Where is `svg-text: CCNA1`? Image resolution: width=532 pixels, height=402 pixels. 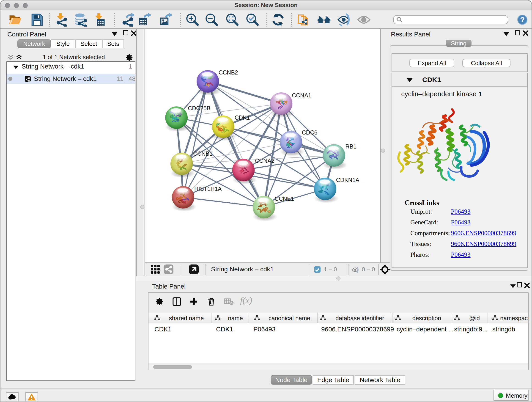
svg-text: CCNA1 is located at coordinates (302, 95).